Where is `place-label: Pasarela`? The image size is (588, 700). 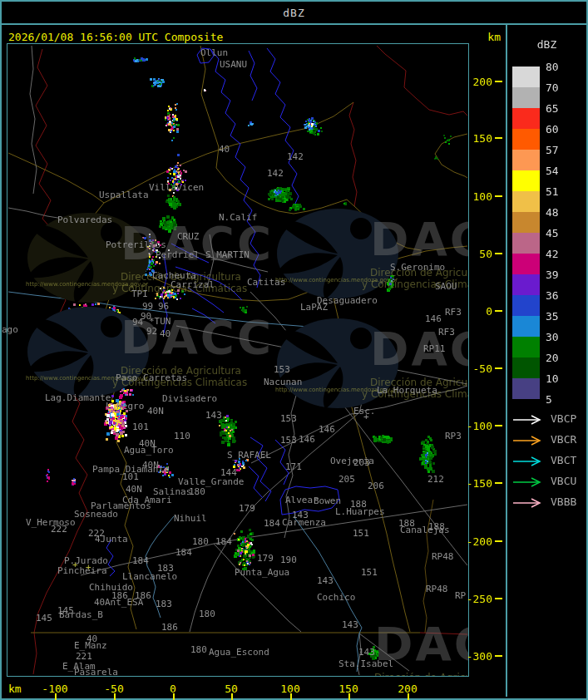
place-label: Pasarela is located at coordinates (96, 672).